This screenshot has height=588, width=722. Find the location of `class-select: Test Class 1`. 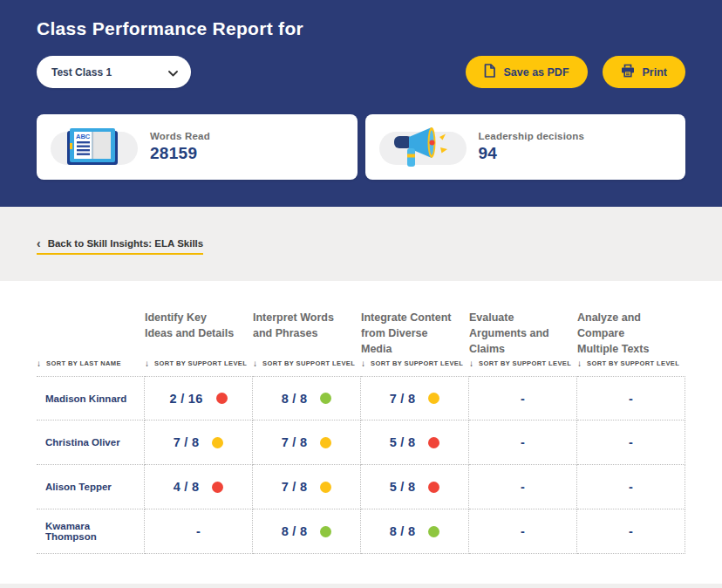

class-select: Test Class 1 is located at coordinates (113, 72).